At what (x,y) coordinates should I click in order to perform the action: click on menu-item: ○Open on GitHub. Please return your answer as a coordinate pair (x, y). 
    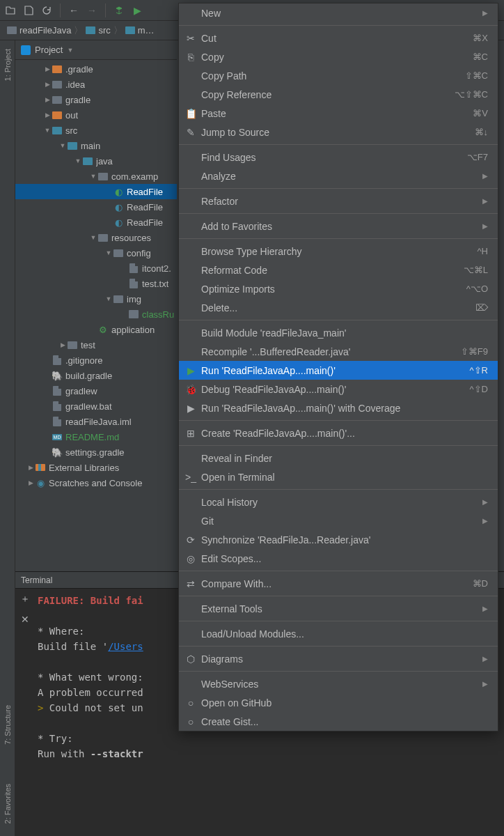
    Looking at the image, I should click on (338, 702).